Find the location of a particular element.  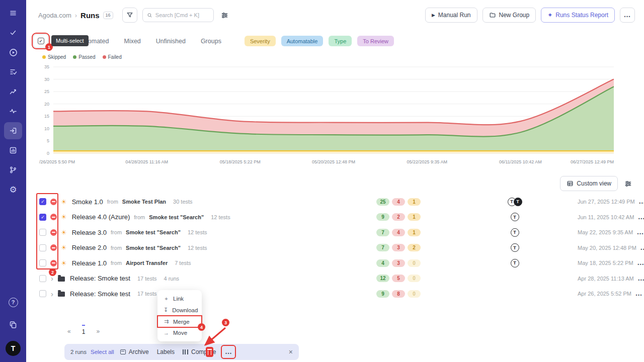

multi-select-button: ✓ is located at coordinates (41, 41).